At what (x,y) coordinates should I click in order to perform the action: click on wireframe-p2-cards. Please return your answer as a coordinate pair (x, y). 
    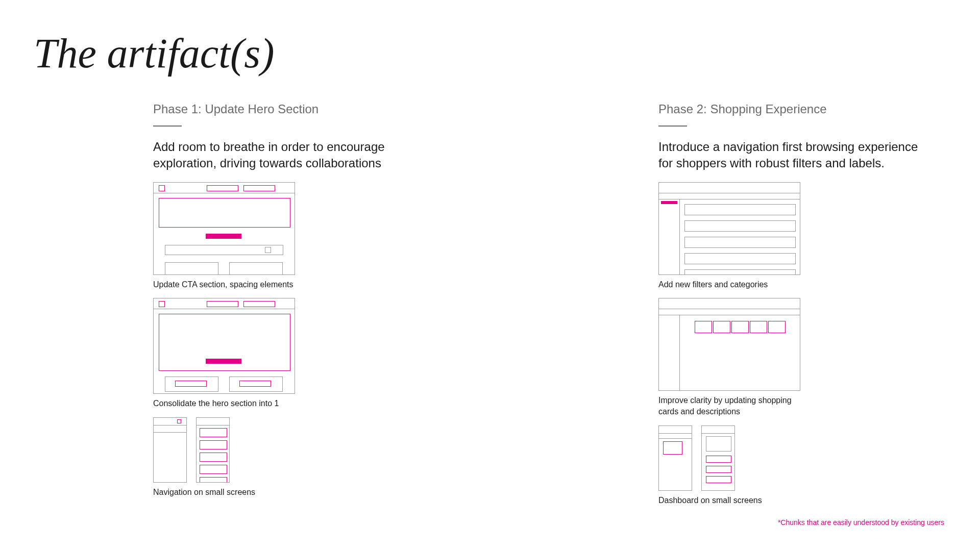
    Looking at the image, I should click on (729, 344).